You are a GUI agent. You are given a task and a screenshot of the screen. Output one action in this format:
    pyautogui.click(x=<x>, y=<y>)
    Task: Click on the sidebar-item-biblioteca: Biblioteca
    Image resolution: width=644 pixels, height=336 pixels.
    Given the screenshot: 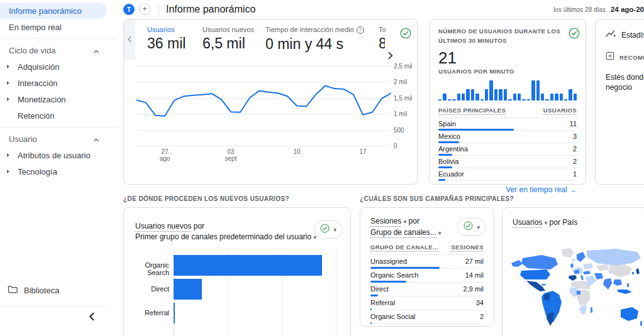 What is the action you would take?
    pyautogui.click(x=30, y=290)
    